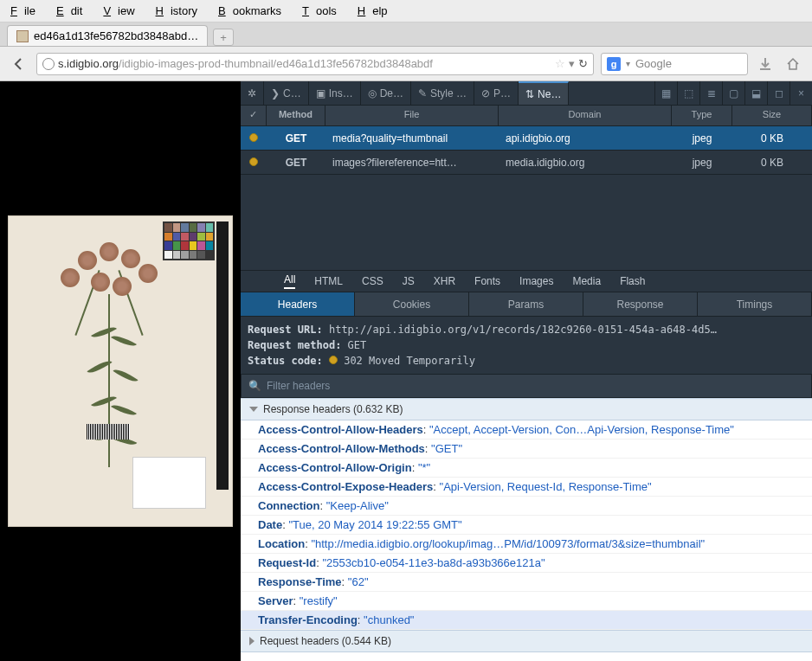 This screenshot has height=661, width=812. Describe the element at coordinates (335, 467) in the screenshot. I see `header-name: Access-Control-Allow-Origin` at that location.